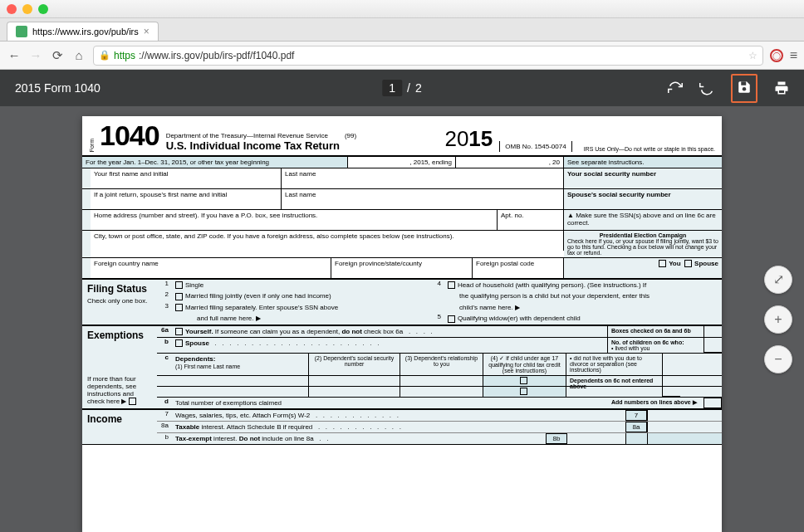 Image resolution: width=804 pixels, height=532 pixels. Describe the element at coordinates (57, 56) in the screenshot. I see `reload-button: ⟳` at that location.